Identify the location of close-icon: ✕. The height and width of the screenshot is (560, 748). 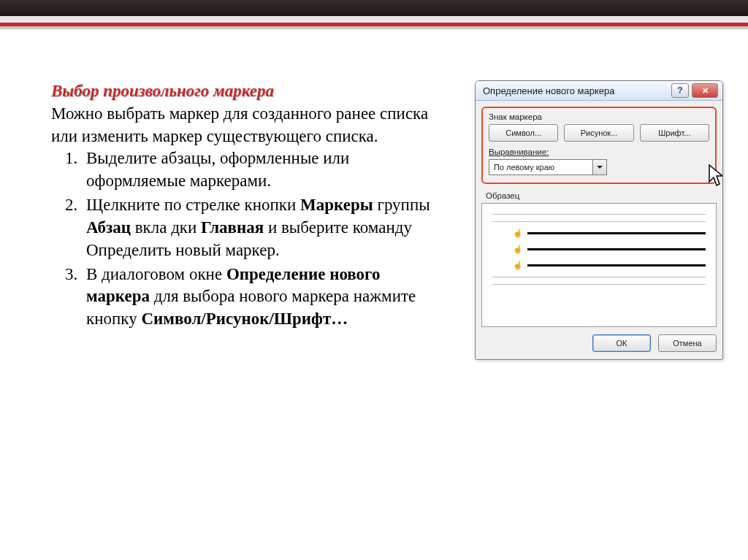
(706, 91).